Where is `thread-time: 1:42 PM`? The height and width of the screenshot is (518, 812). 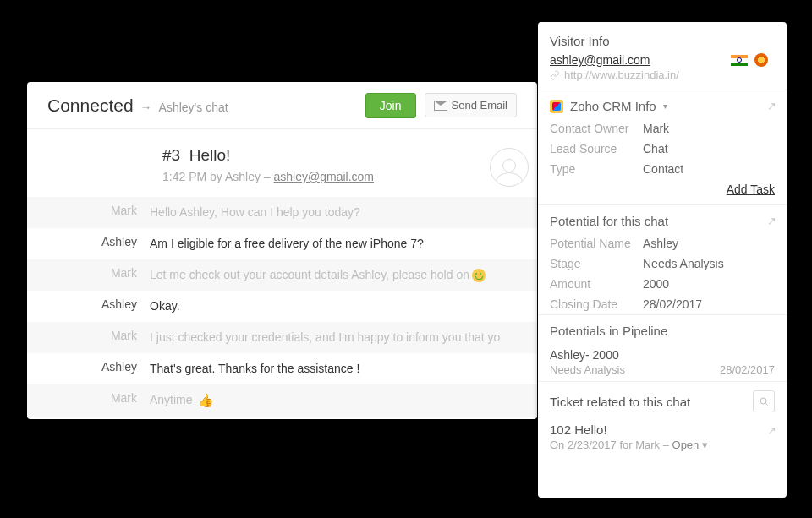
thread-time: 1:42 PM is located at coordinates (184, 177).